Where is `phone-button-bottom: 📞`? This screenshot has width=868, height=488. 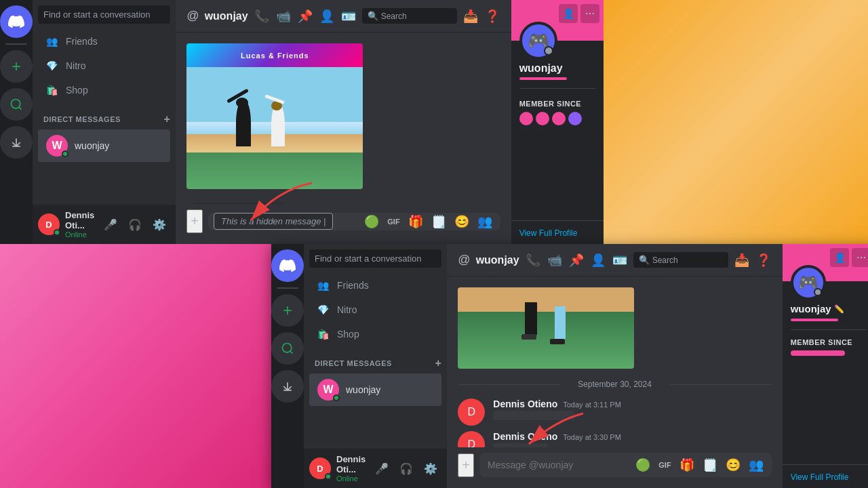
phone-button-bottom: 📞 is located at coordinates (533, 260).